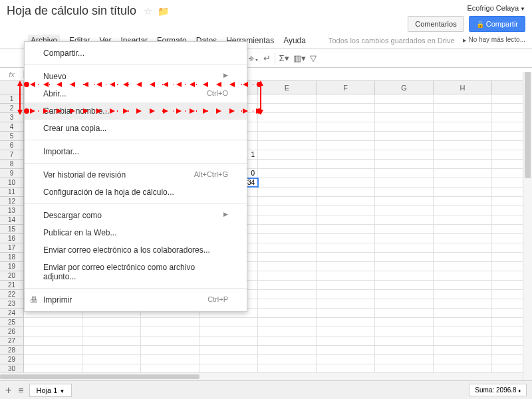 The image size is (532, 399). What do you see at coordinates (136, 111) in the screenshot?
I see `menu-item-cambiar-nombre-: Cambiar nombre...` at bounding box center [136, 111].